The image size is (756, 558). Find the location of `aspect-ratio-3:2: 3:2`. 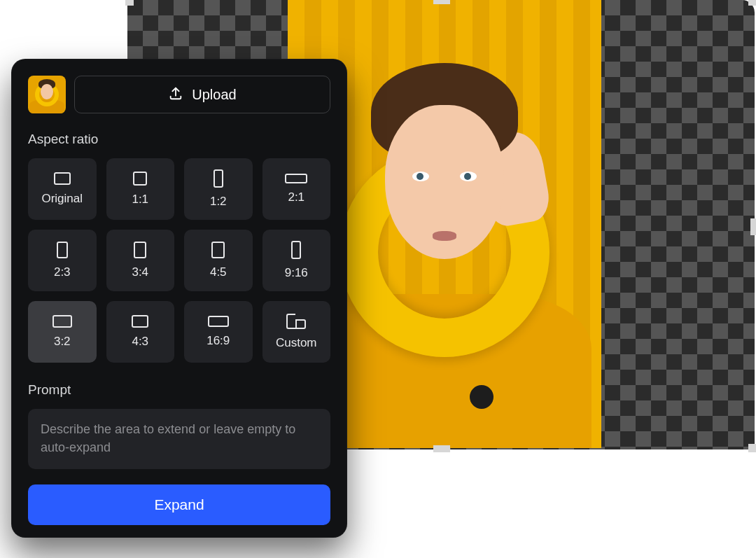

aspect-ratio-3:2: 3:2 is located at coordinates (62, 332).